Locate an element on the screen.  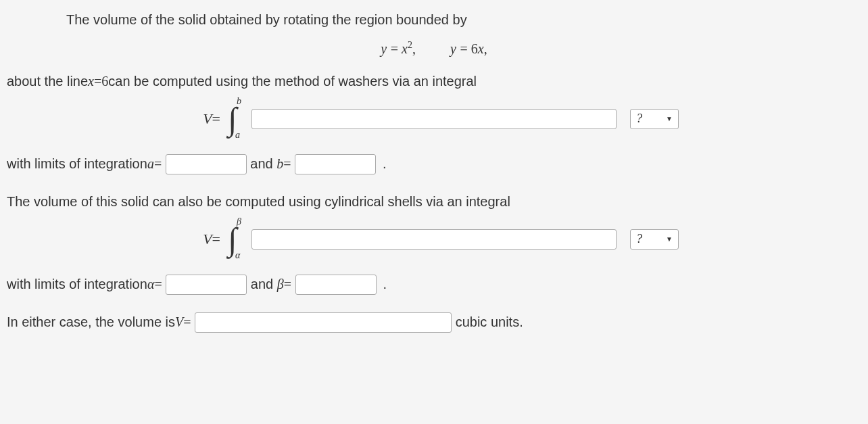
eq1-comma: , is located at coordinates (414, 49).